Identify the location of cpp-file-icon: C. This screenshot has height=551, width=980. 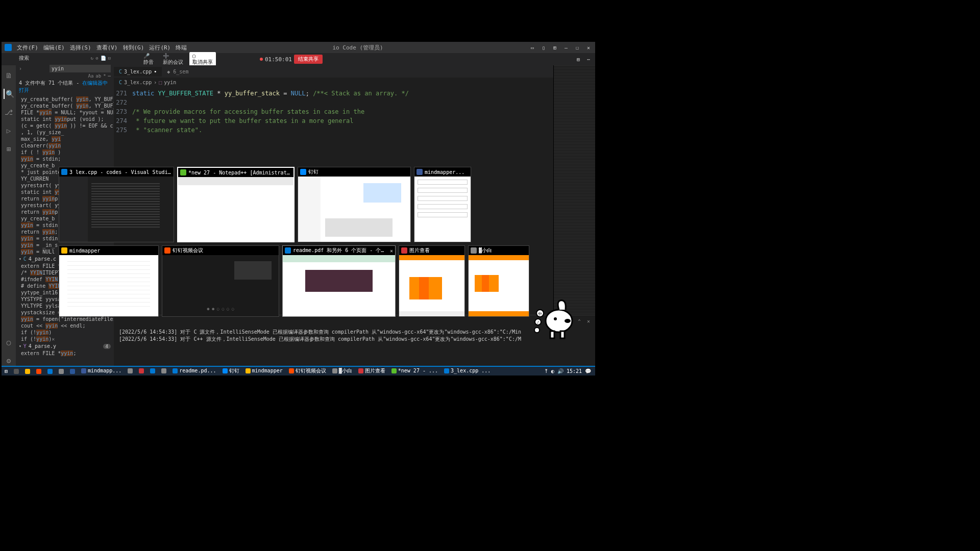
(120, 83).